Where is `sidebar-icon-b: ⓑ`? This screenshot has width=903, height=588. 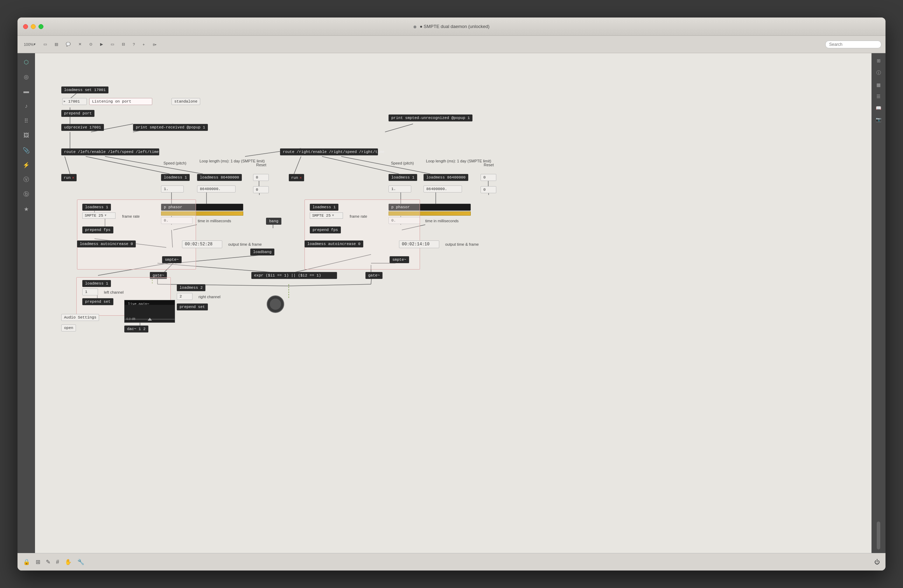 sidebar-icon-b: ⓑ is located at coordinates (26, 194).